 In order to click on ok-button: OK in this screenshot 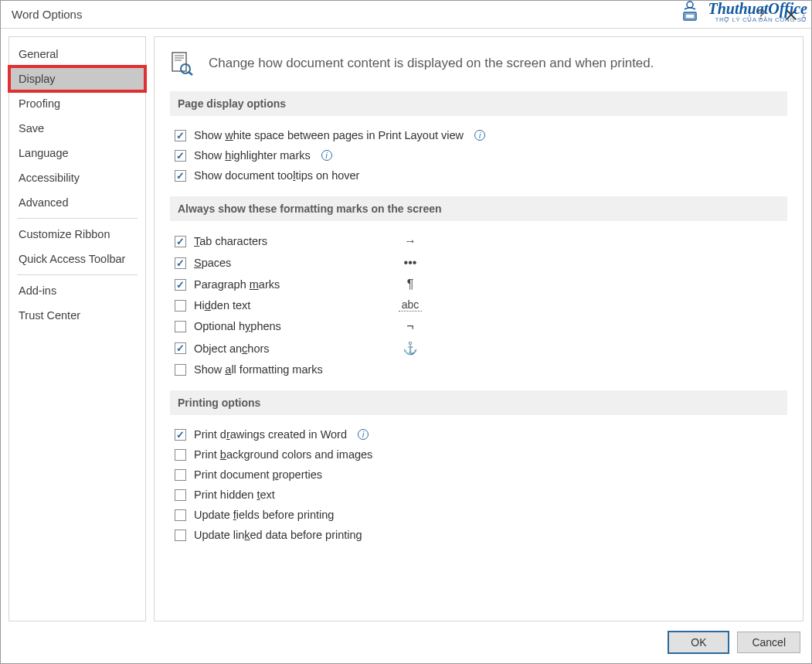, I will do `click(698, 642)`.